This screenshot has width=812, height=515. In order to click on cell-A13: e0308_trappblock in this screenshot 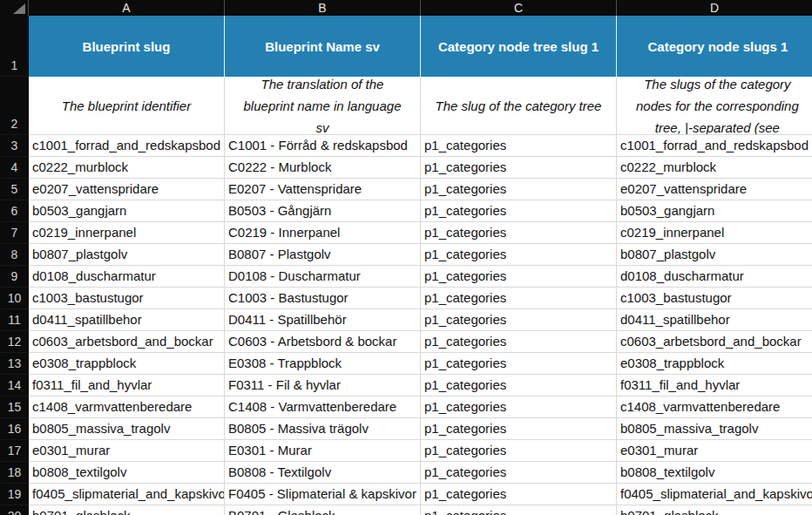, I will do `click(127, 364)`.